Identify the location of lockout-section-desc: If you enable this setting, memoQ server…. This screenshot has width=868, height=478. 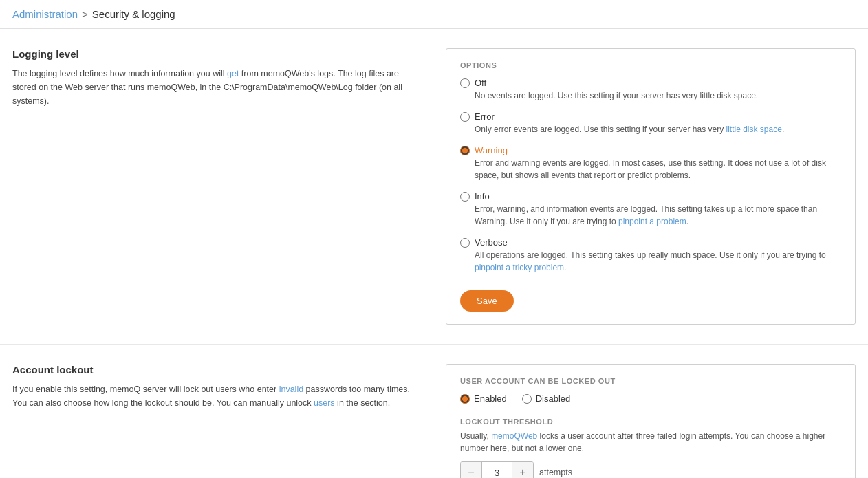
(219, 396).